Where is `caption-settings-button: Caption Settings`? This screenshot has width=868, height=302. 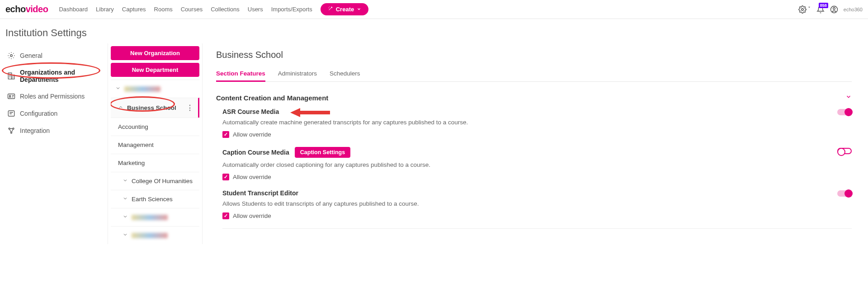 caption-settings-button: Caption Settings is located at coordinates (323, 152).